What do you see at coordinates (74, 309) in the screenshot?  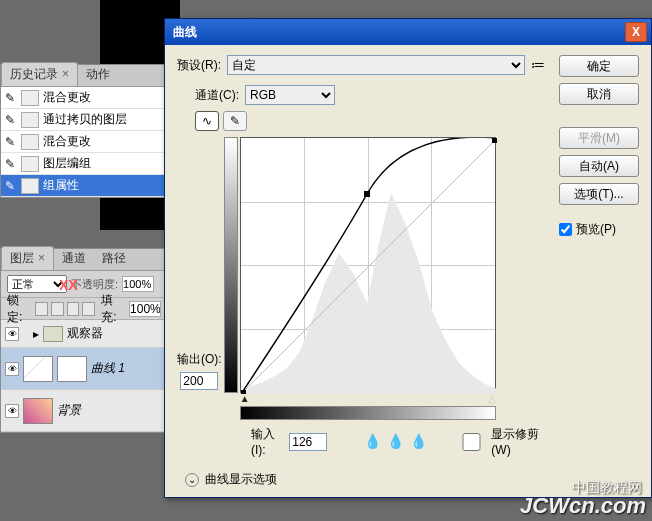 I see `lock-pos-icon` at bounding box center [74, 309].